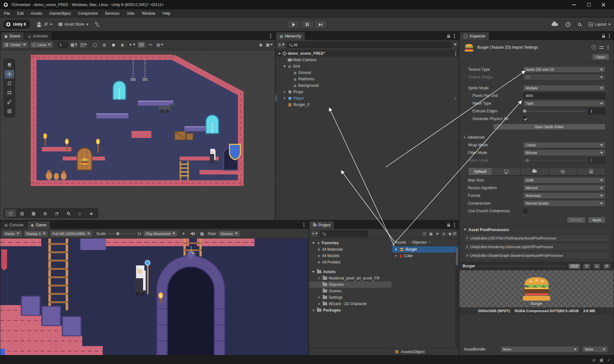  I want to click on hierarchy-add-dropdown: +, so click(281, 45).